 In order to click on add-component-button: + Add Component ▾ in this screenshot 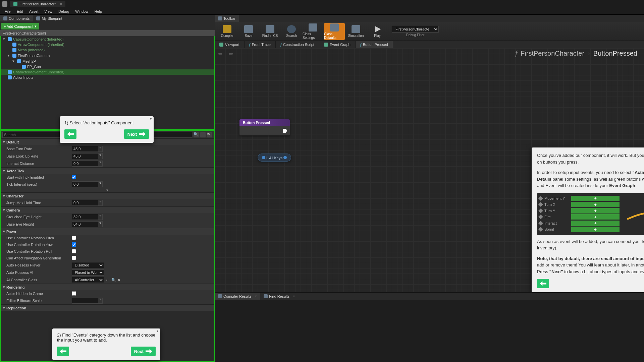, I will do `click(20, 26)`.